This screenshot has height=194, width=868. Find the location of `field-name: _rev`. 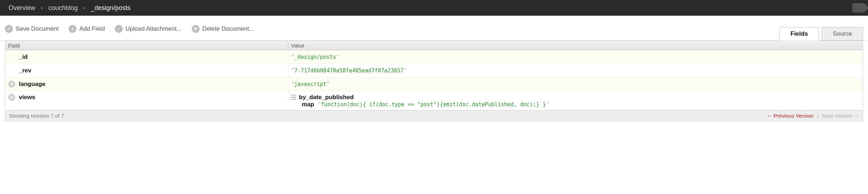

field-name: _rev is located at coordinates (25, 71).